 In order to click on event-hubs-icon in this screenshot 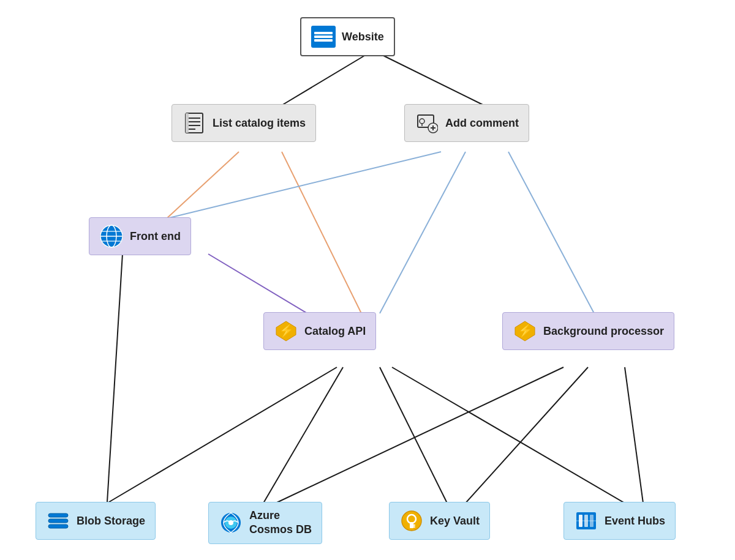, I will do `click(586, 521)`.